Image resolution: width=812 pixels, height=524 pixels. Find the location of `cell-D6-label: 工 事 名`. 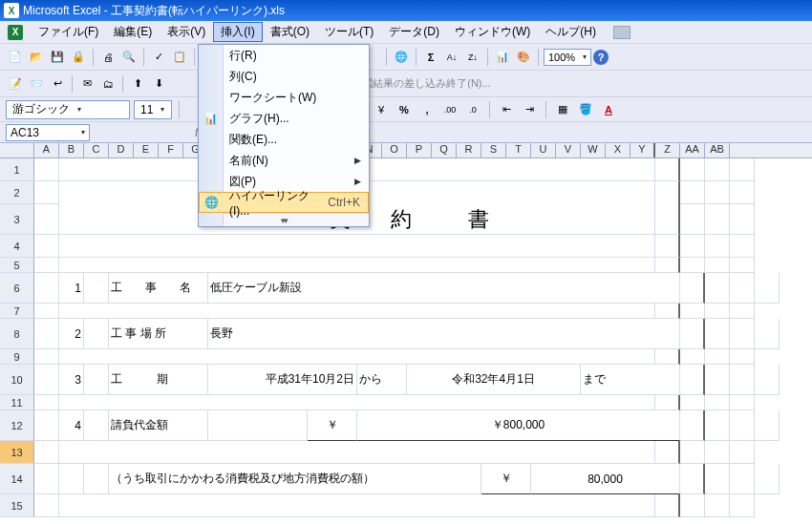

cell-D6-label: 工 事 名 is located at coordinates (159, 288).